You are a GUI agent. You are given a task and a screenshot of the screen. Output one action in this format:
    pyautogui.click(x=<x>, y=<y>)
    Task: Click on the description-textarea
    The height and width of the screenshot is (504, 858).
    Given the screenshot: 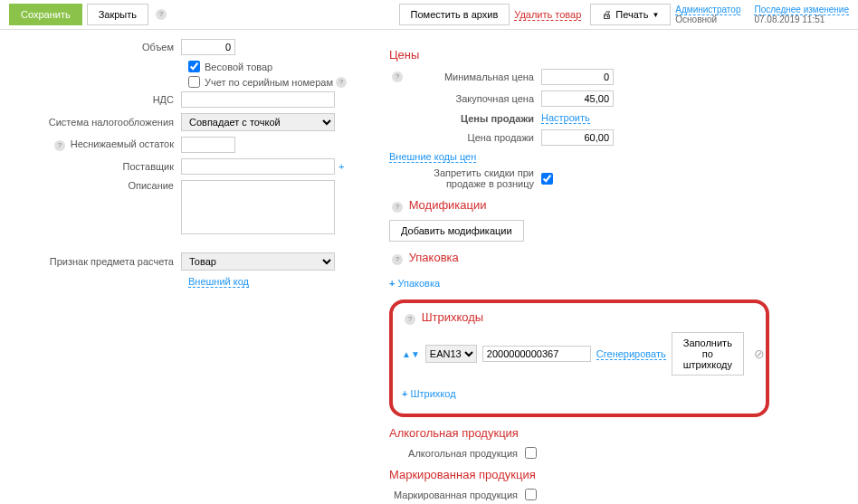 What is the action you would take?
    pyautogui.click(x=258, y=207)
    